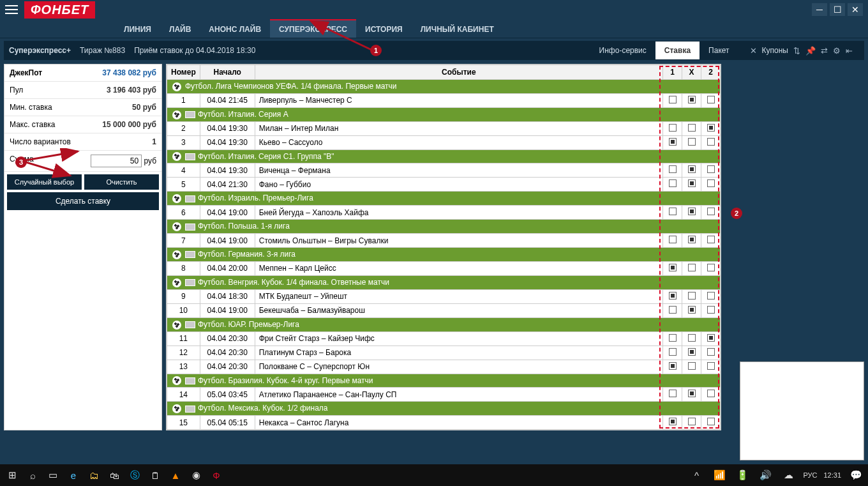 This screenshot has width=868, height=486. I want to click on onedrive-icon: ☁, so click(788, 475).